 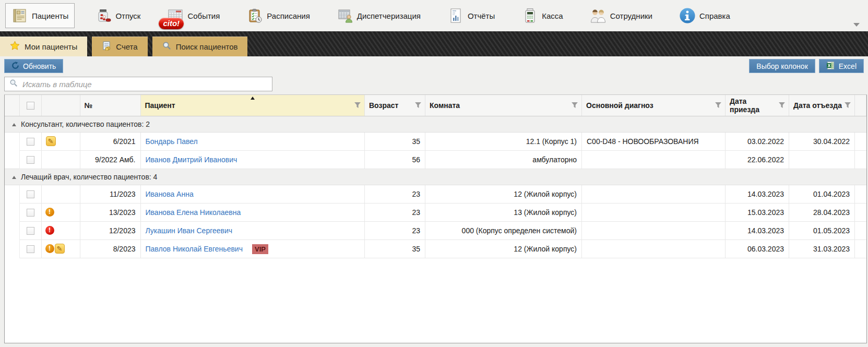 What do you see at coordinates (653, 105) in the screenshot?
I see `column-header-diagnosis: Основной диагноз` at bounding box center [653, 105].